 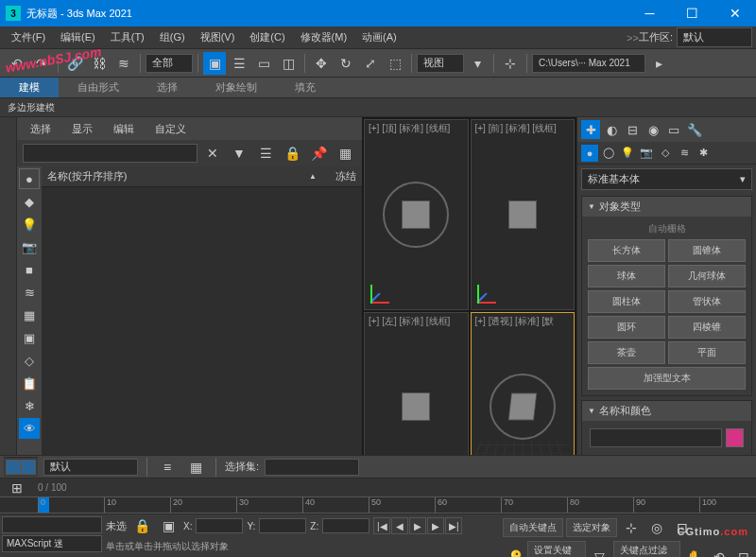 I want to click on viewcube-persp, so click(x=523, y=407).